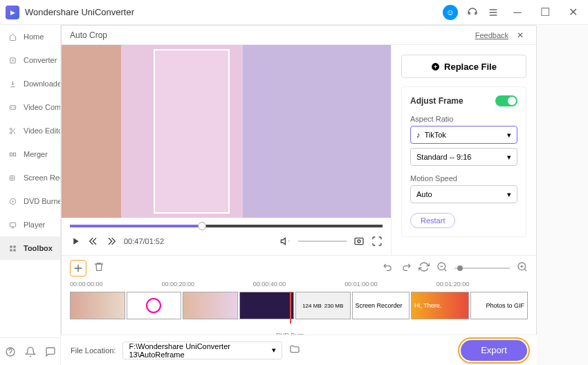 The width and height of the screenshot is (588, 365). What do you see at coordinates (12, 37) in the screenshot?
I see `home-icon` at bounding box center [12, 37].